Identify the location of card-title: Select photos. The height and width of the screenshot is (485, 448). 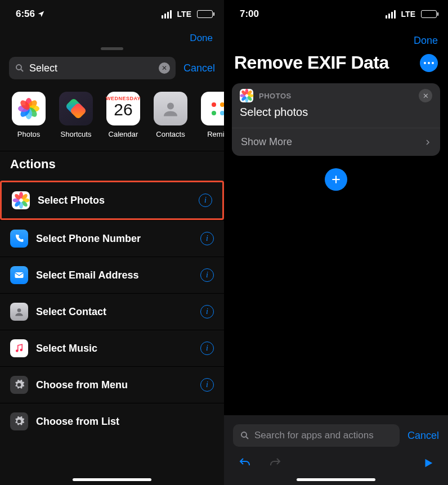
(336, 115).